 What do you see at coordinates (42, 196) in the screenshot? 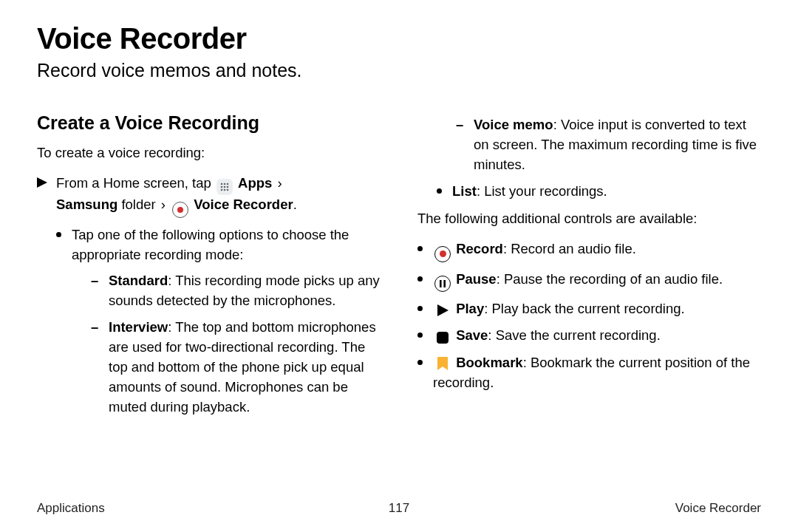
I see `play-marker-icon` at bounding box center [42, 196].